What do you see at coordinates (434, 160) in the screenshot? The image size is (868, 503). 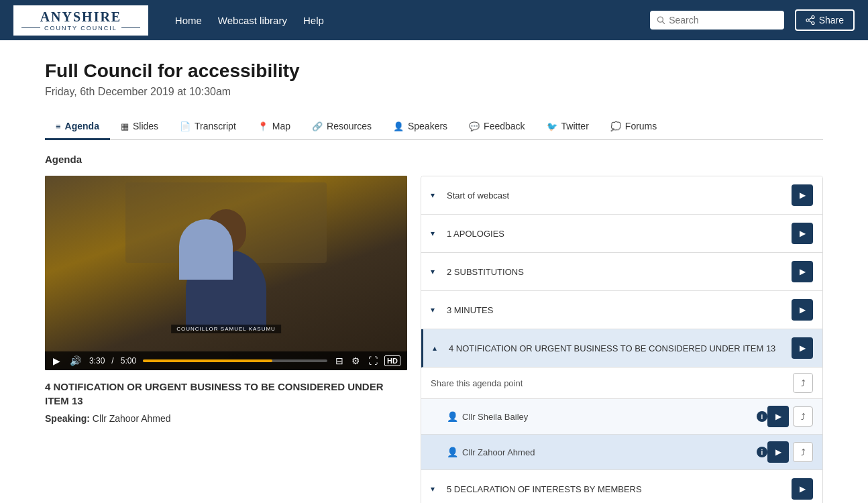 I see `section-title: Agenda` at bounding box center [434, 160].